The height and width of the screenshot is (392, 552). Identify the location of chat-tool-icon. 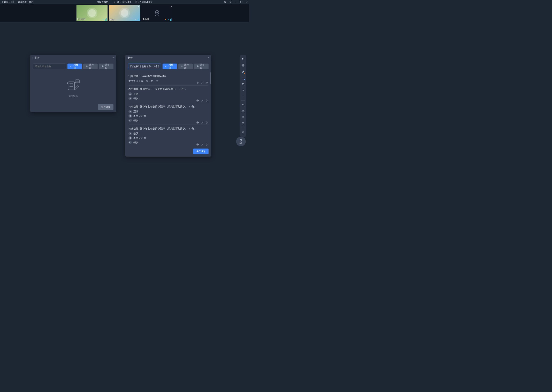
(243, 124).